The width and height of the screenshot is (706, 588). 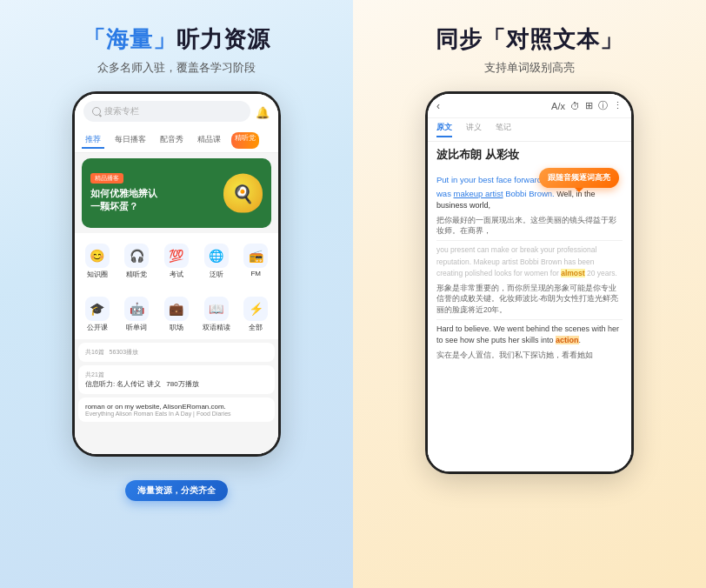 I want to click on add-icon: ⊞, so click(x=589, y=106).